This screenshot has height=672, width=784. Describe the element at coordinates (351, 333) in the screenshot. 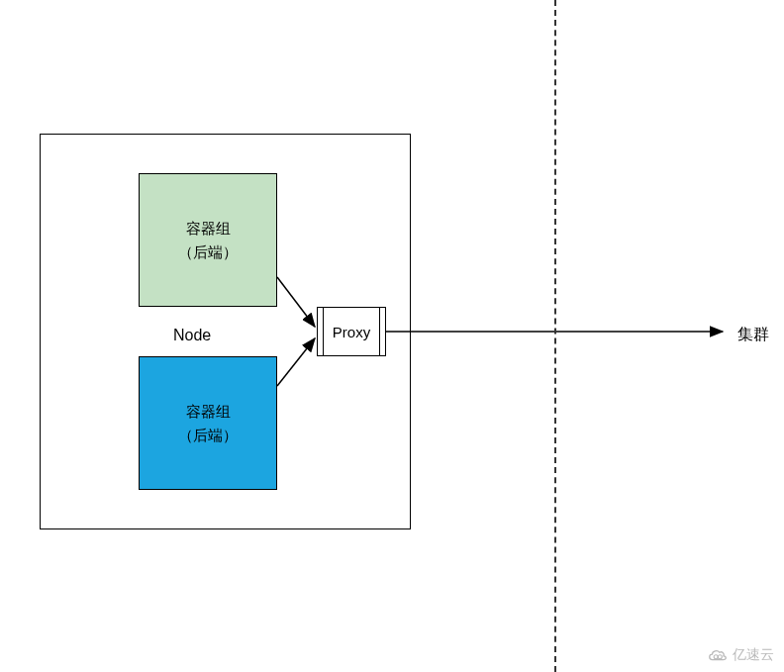

I see `proxy-label: Proxy` at that location.